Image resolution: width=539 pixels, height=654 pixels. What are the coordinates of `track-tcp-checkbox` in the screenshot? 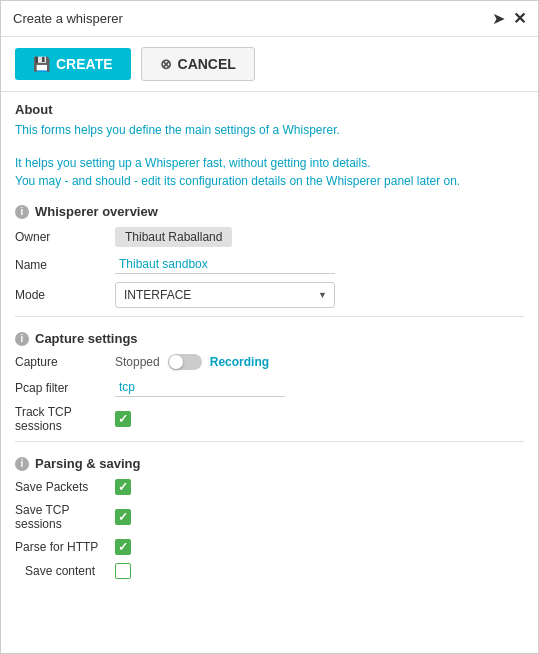 It's located at (123, 419).